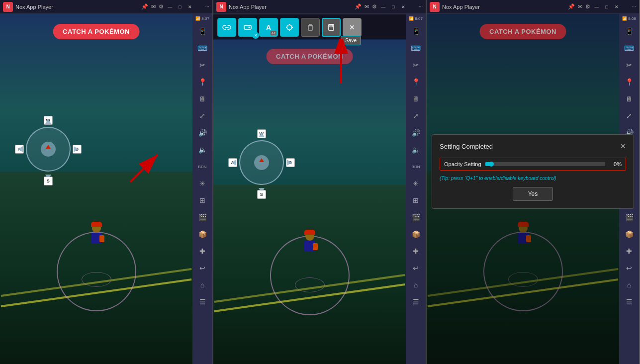 The width and height of the screenshot is (640, 364). Describe the element at coordinates (416, 99) in the screenshot. I see `sb-monitor-2: 🖥` at that location.